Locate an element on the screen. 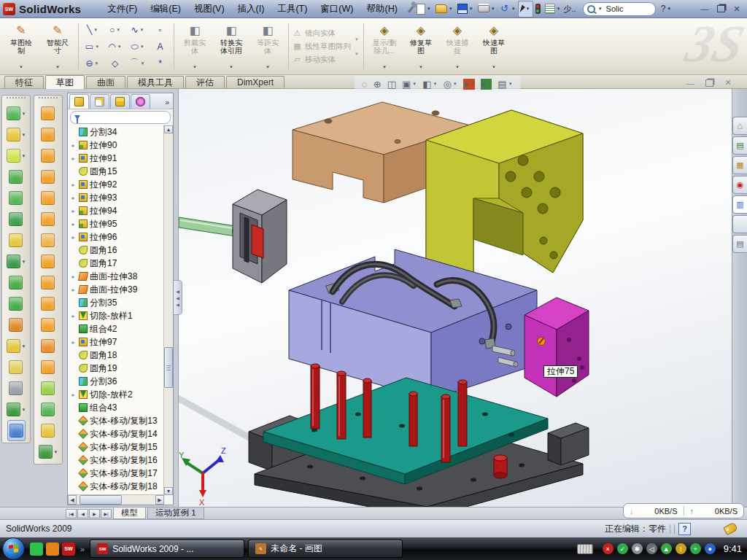 The width and height of the screenshot is (747, 560). feature-tree-item: 实体-移动/复制18 is located at coordinates (115, 486).